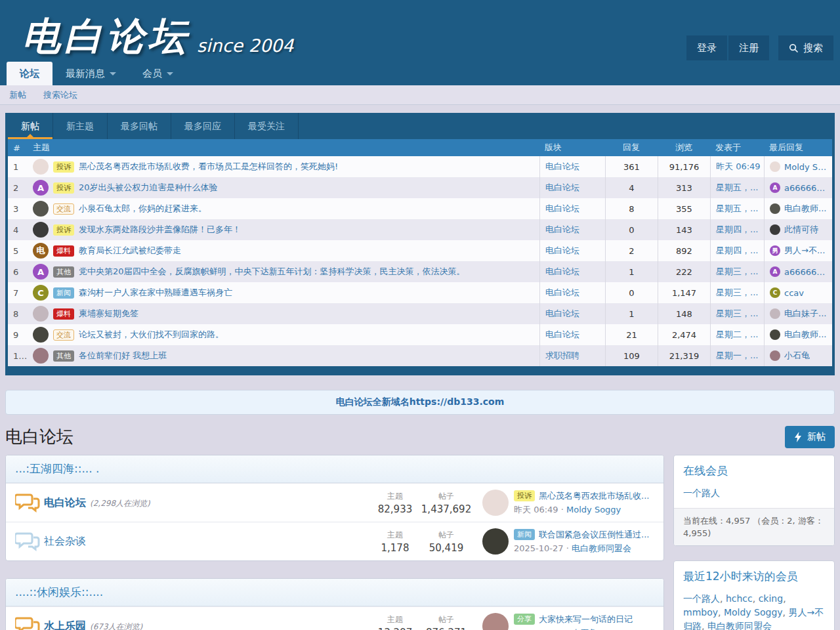 This screenshot has width=840, height=630. I want to click on forum-name-link: 电白论坛, so click(65, 503).